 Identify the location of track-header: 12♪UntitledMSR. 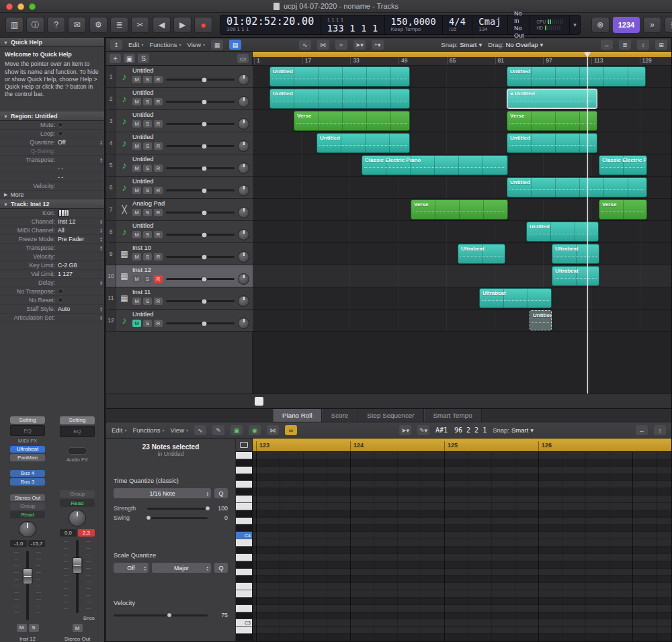
(179, 321).